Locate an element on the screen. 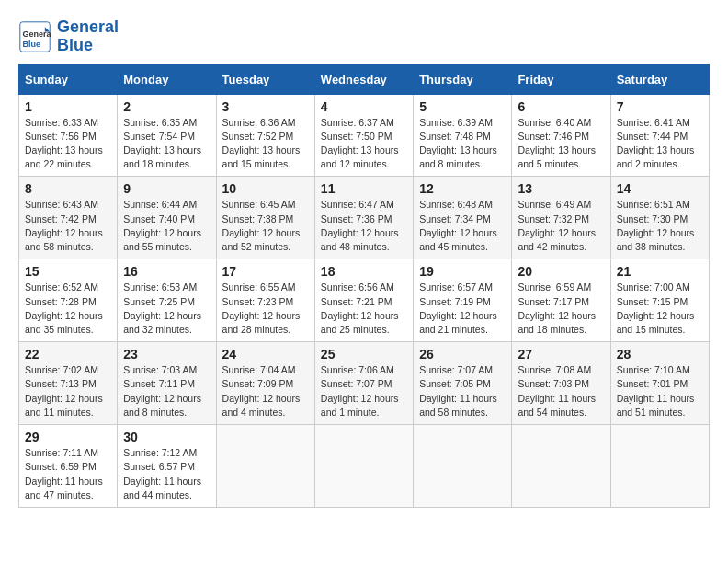 The height and width of the screenshot is (563, 728). day-detail: Sunrise: 6:52 AMSunset: 7:28 PMDaylight:… is located at coordinates (64, 308).